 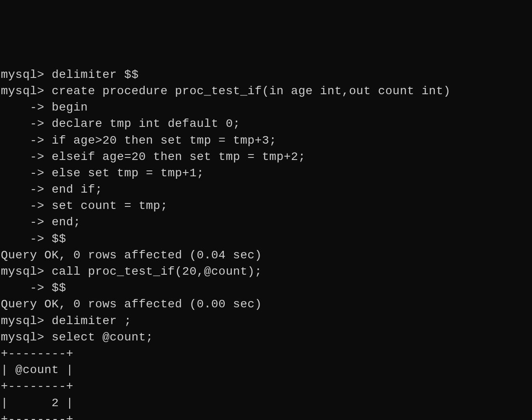 I want to click on terminal-line: -> elseif age=20 then set tmp = tmp+2;, so click(x=266, y=157).